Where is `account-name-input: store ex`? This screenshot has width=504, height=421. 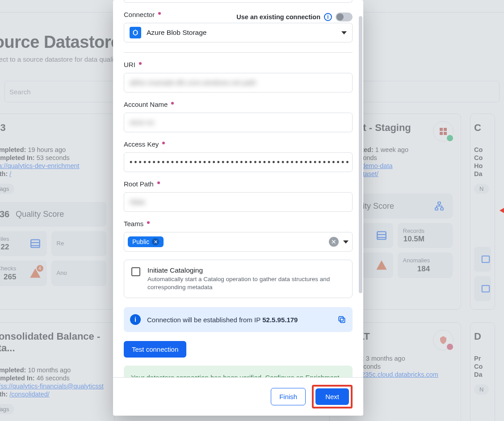
account-name-input: store ex is located at coordinates (238, 122).